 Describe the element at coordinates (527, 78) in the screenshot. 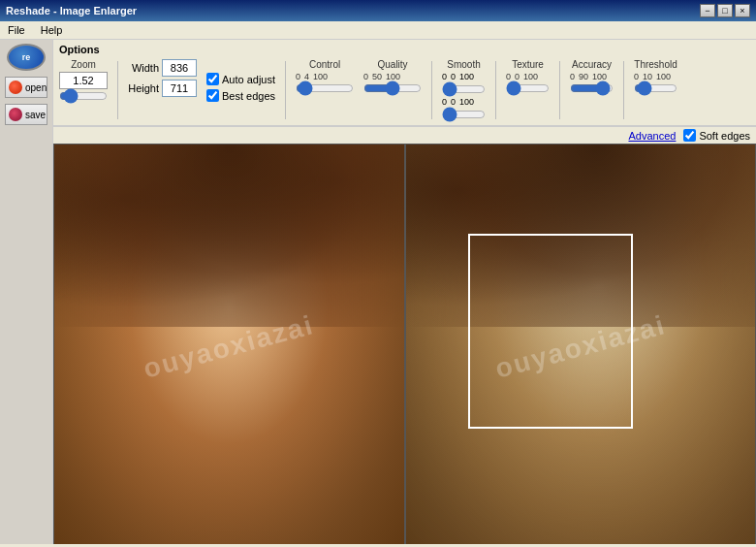

I see `texture-section: Texture 0 0 100` at that location.